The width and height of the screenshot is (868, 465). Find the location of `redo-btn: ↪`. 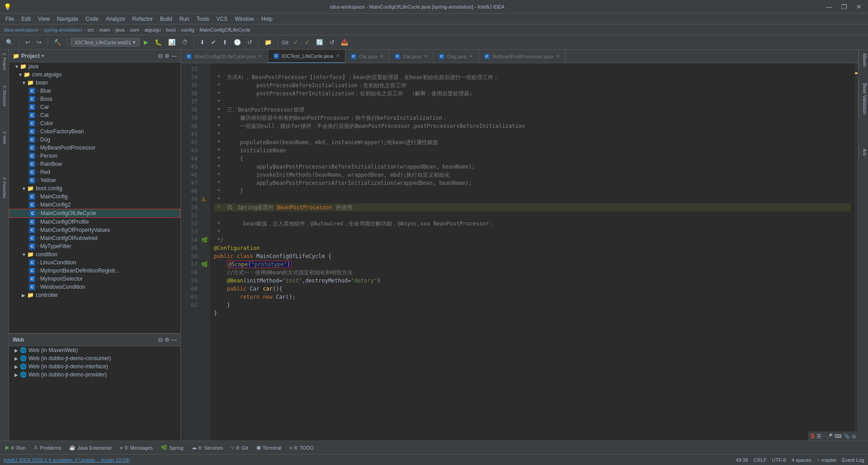

redo-btn: ↪ is located at coordinates (39, 42).